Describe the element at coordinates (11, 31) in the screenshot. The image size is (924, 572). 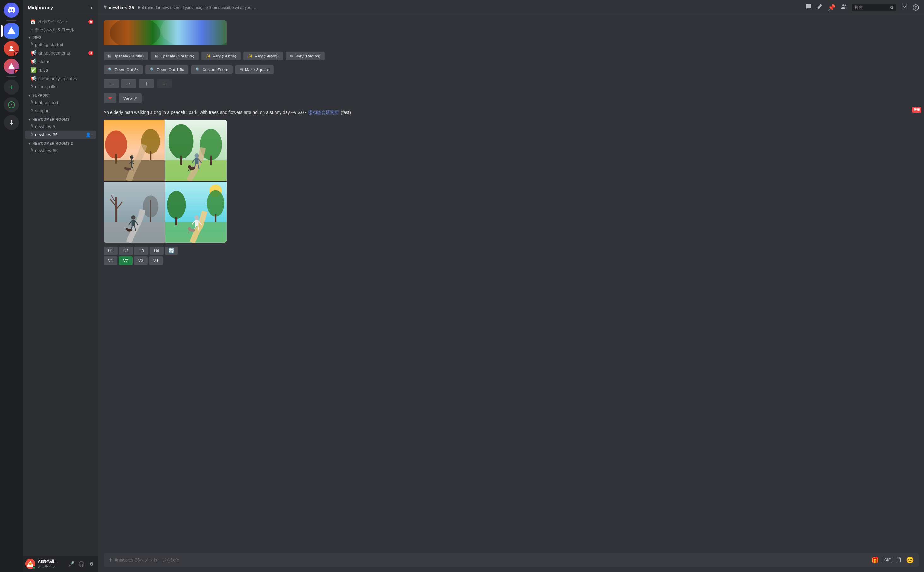
I see `midjourney-server-icon` at that location.